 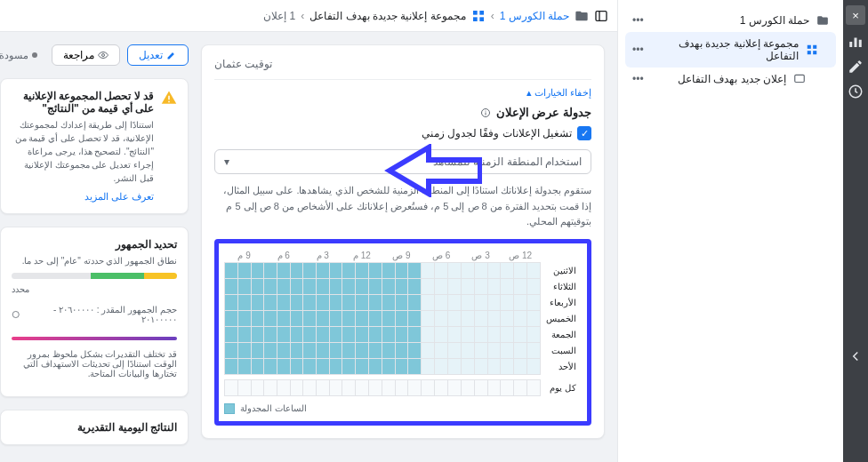 What do you see at coordinates (601, 16) in the screenshot?
I see `panel-toggle-icon` at bounding box center [601, 16].